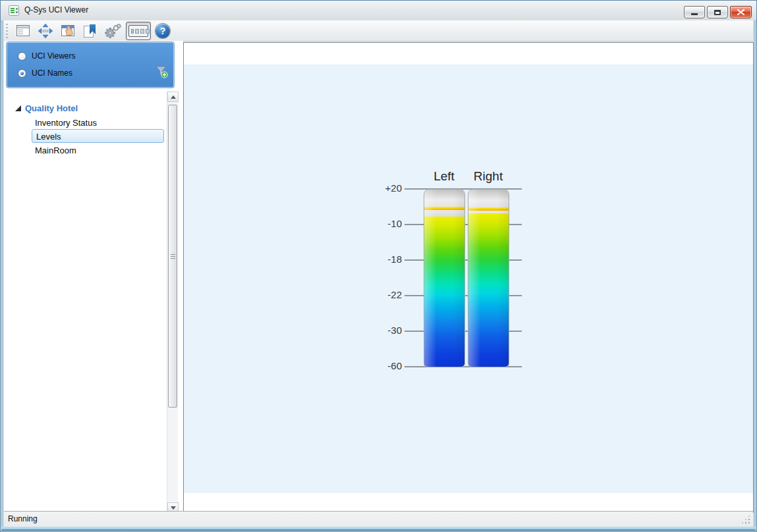 The height and width of the screenshot is (532, 757). I want to click on bookmark-button, so click(90, 31).